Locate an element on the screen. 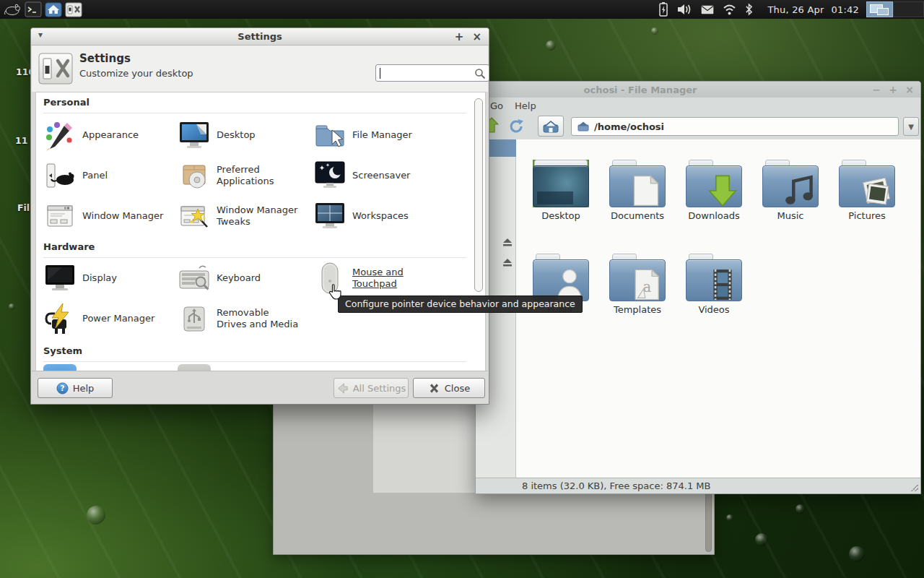 The height and width of the screenshot is (578, 924). folder-icon-downloads is located at coordinates (714, 184).